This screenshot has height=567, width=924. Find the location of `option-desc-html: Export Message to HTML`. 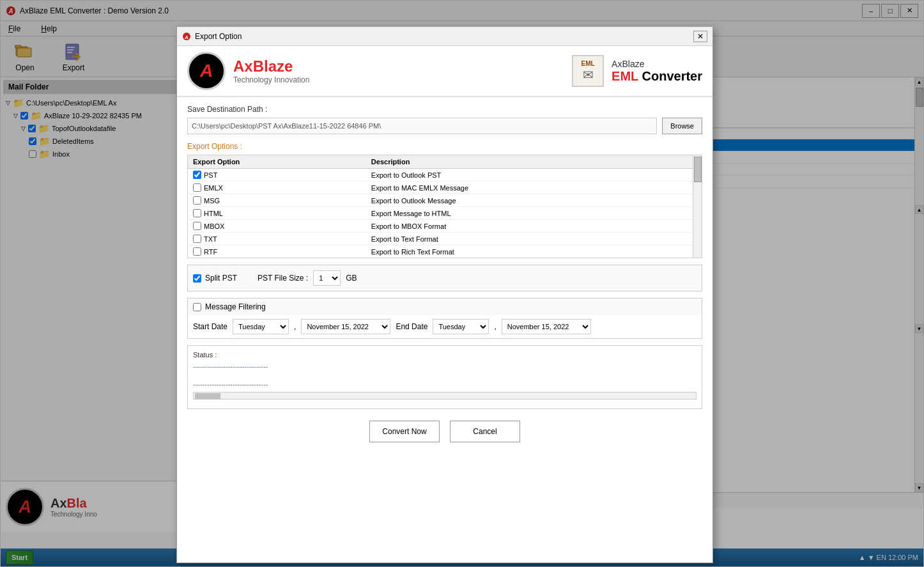

option-desc-html: Export Message to HTML is located at coordinates (534, 214).